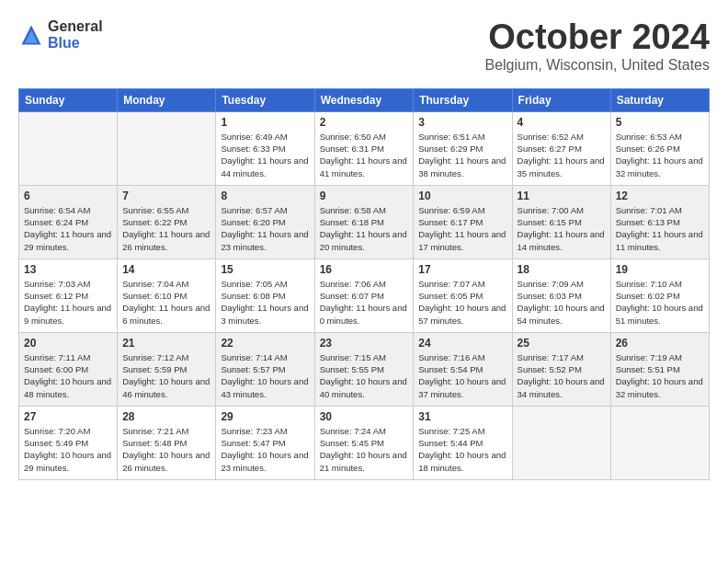 The width and height of the screenshot is (728, 563). I want to click on title-section: October 2024 Belgium, Wisconsin, United …, so click(597, 46).